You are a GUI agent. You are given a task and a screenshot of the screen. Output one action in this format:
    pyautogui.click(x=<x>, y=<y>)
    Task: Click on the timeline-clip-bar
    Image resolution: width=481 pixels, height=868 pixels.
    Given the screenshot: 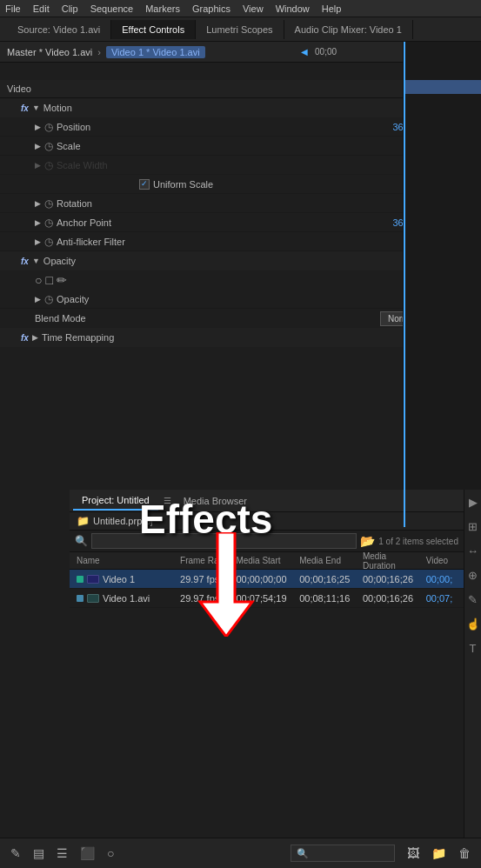 What is the action you would take?
    pyautogui.click(x=442, y=87)
    